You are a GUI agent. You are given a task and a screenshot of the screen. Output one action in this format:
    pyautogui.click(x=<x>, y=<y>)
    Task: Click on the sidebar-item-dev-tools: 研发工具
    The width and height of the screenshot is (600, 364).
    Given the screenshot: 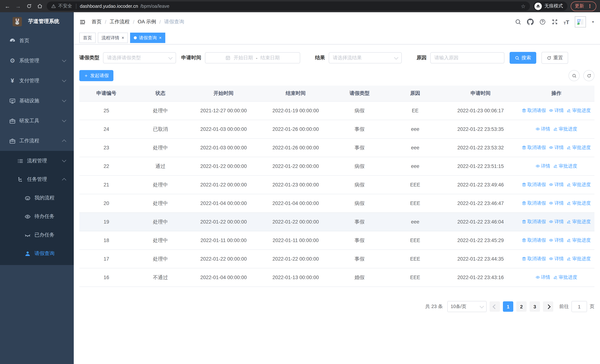 What is the action you would take?
    pyautogui.click(x=37, y=121)
    